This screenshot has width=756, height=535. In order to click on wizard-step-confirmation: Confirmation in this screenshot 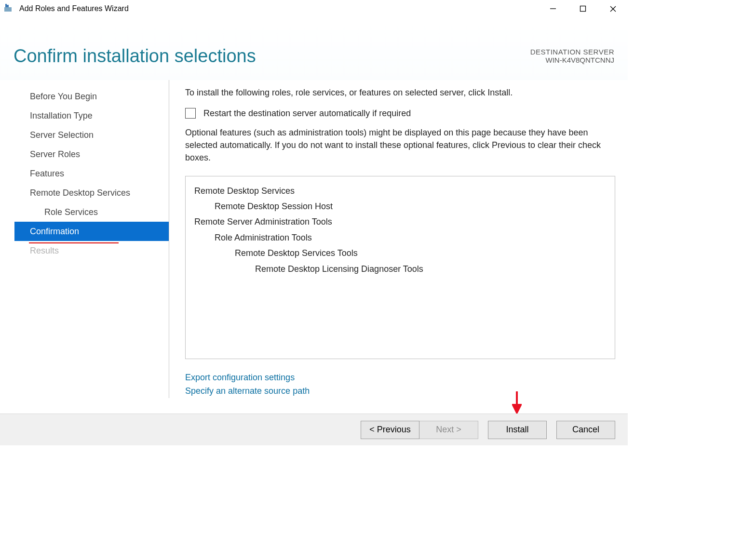, I will do `click(92, 231)`.